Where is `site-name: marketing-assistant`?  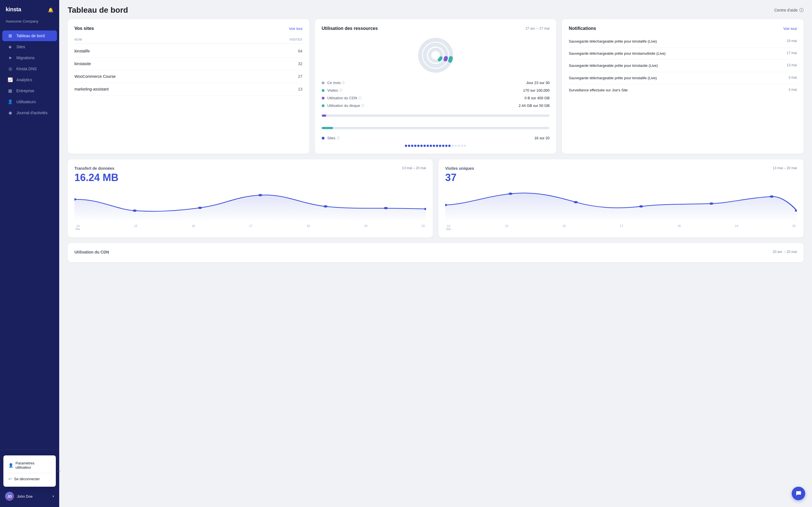
site-name: marketing-assistant is located at coordinates (92, 89).